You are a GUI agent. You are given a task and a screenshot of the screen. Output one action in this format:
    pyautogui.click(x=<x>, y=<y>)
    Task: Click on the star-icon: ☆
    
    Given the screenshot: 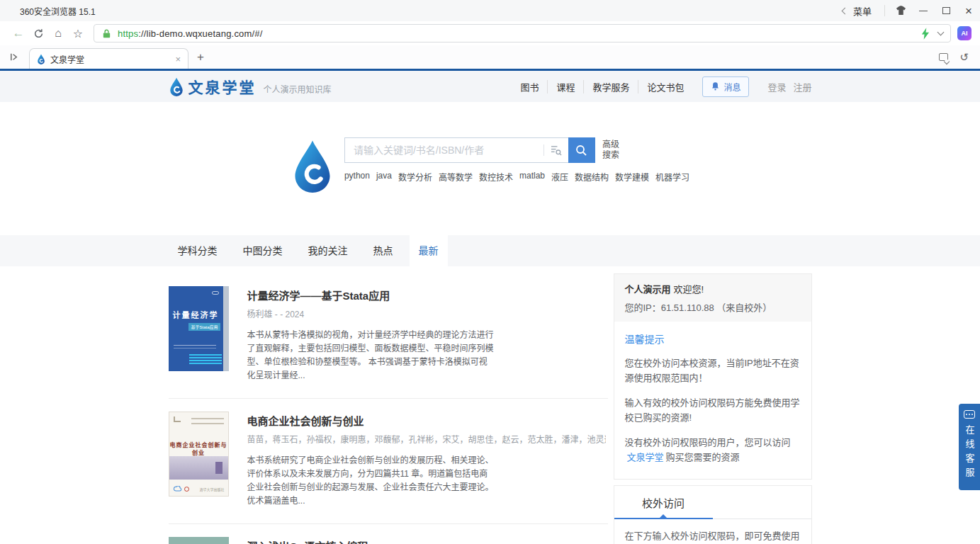 What is the action you would take?
    pyautogui.click(x=78, y=34)
    